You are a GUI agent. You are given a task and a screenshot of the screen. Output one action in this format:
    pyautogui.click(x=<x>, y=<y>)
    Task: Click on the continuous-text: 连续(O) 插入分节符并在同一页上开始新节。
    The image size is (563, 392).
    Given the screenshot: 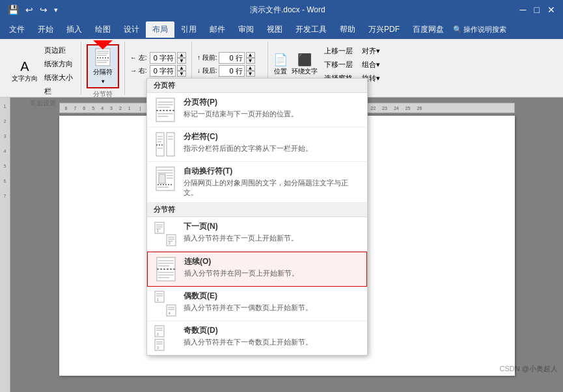 What is the action you would take?
    pyautogui.click(x=272, y=267)
    